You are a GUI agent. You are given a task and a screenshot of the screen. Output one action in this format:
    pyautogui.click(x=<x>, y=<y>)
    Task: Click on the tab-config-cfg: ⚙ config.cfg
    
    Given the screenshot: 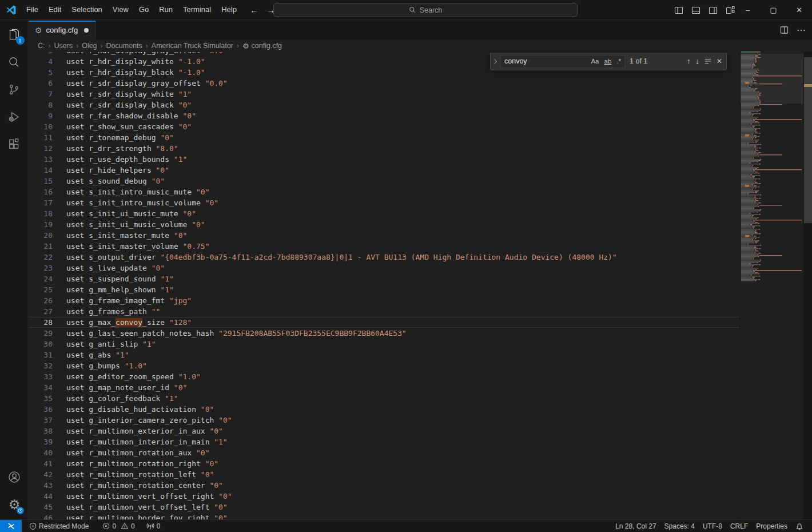 What is the action you would take?
    pyautogui.click(x=63, y=30)
    